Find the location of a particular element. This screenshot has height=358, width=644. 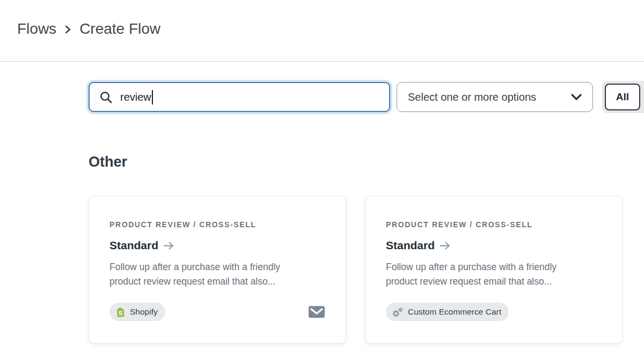

chevron-right-icon is located at coordinates (68, 29).